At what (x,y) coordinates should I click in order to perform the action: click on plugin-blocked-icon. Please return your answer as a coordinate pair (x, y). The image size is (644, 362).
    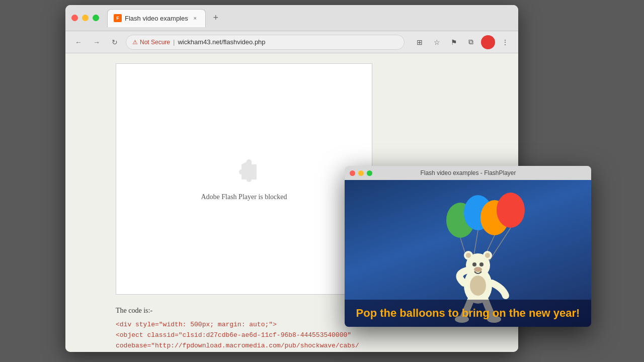
    Looking at the image, I should click on (244, 172).